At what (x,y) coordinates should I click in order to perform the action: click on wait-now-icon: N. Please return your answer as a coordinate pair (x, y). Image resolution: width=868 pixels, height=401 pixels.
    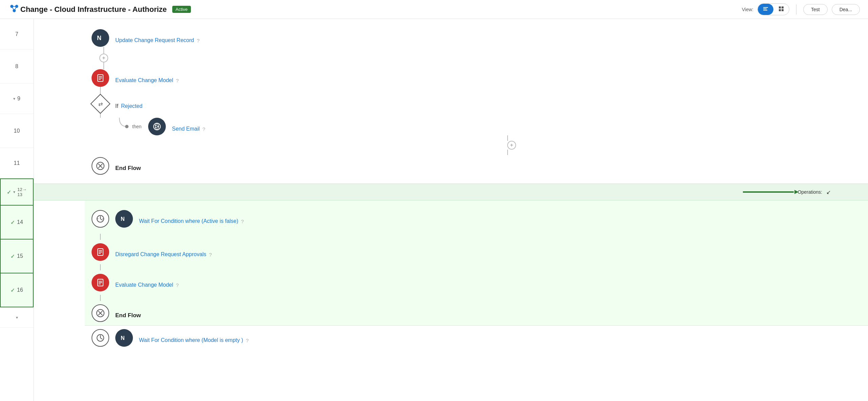
    Looking at the image, I should click on (124, 219).